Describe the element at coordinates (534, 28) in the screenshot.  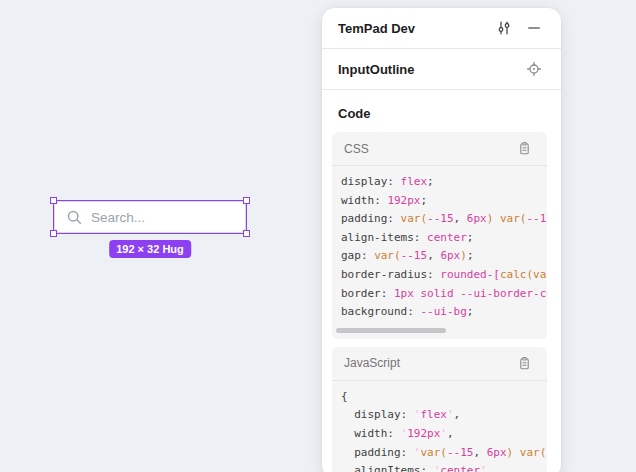
I see `minimize-icon` at that location.